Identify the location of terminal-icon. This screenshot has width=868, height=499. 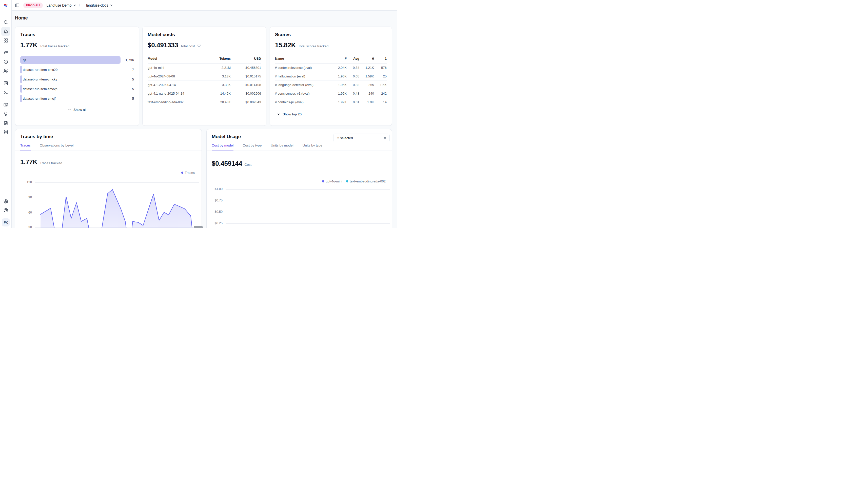
(6, 93).